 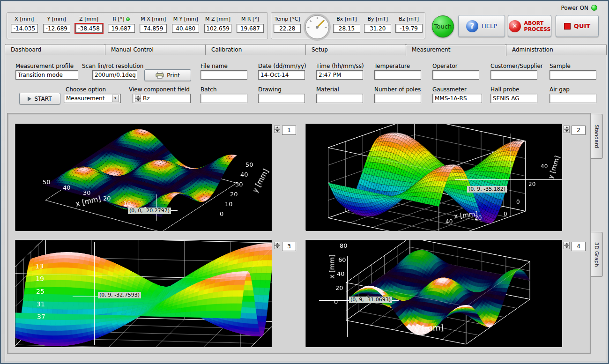 I want to click on field-label-resolution: Scan lin/rot resolution, so click(x=112, y=66).